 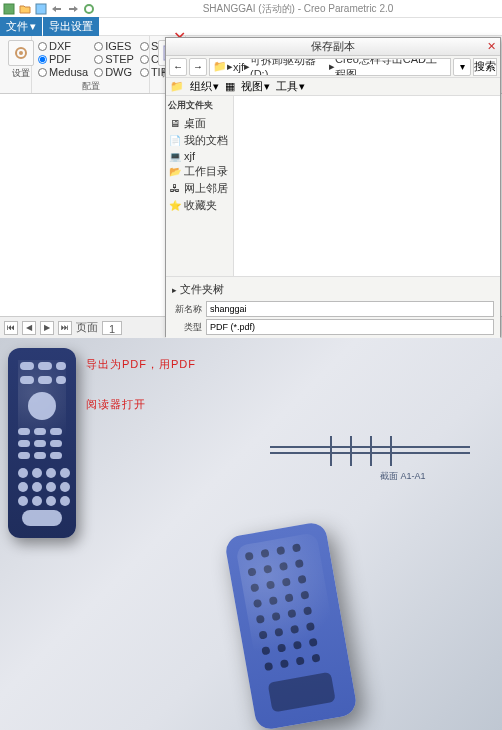 I want to click on dialog-toolbar: 📁 组织▾ ▦ 视图▾ 工具▾, so click(x=333, y=87).